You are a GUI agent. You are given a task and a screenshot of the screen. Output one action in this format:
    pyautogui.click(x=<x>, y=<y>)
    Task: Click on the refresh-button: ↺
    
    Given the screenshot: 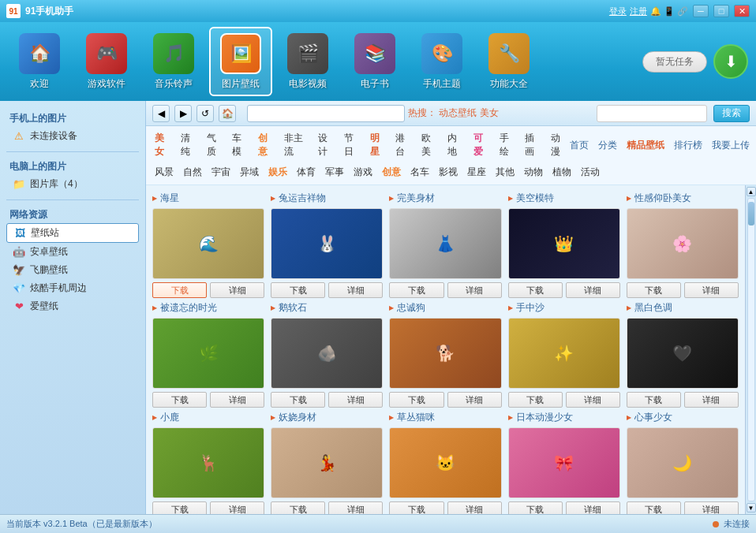 What is the action you would take?
    pyautogui.click(x=205, y=114)
    